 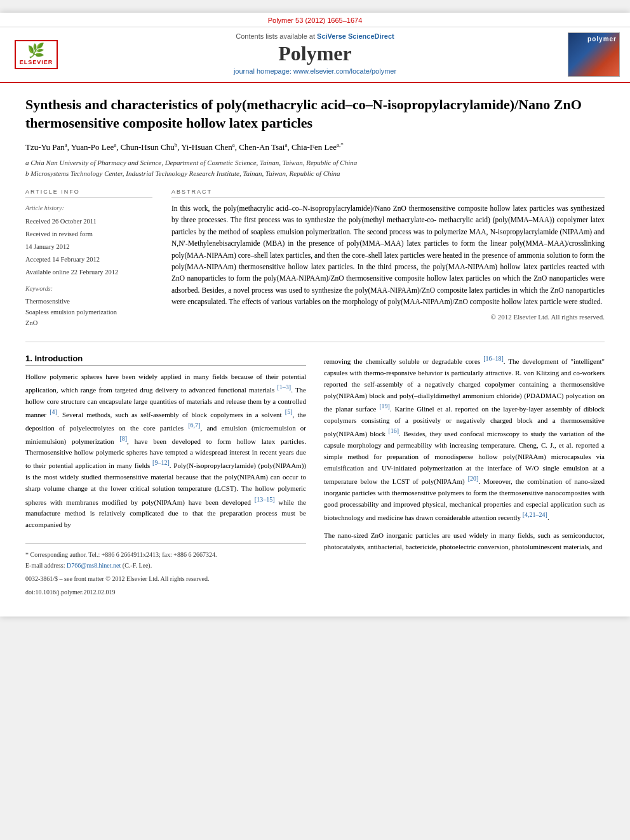 I want to click on author-chen-an-tsai: Chen-An Tsai, so click(x=262, y=147).